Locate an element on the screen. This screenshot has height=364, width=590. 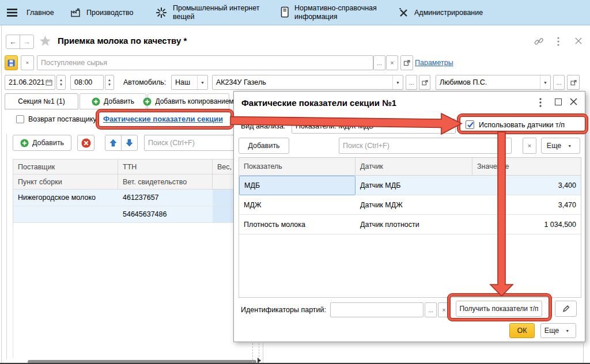
time-spinner: ▲▼ is located at coordinates (109, 82).